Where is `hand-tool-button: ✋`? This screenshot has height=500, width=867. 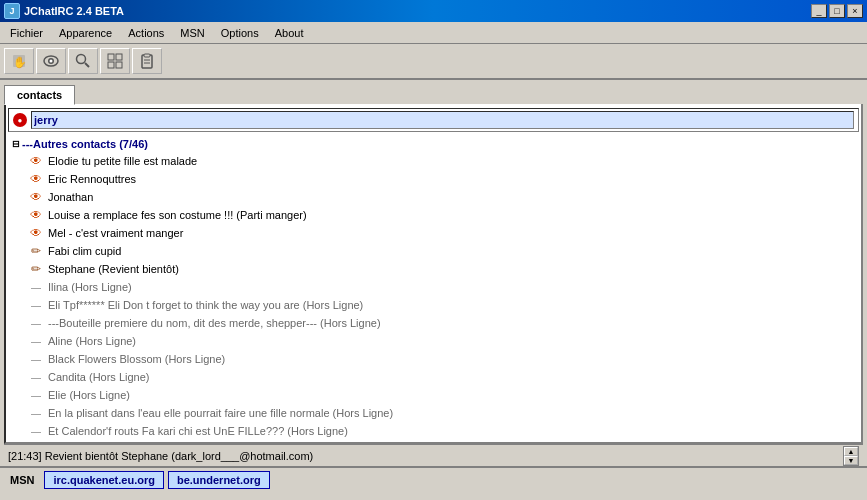
hand-tool-button: ✋ is located at coordinates (19, 61).